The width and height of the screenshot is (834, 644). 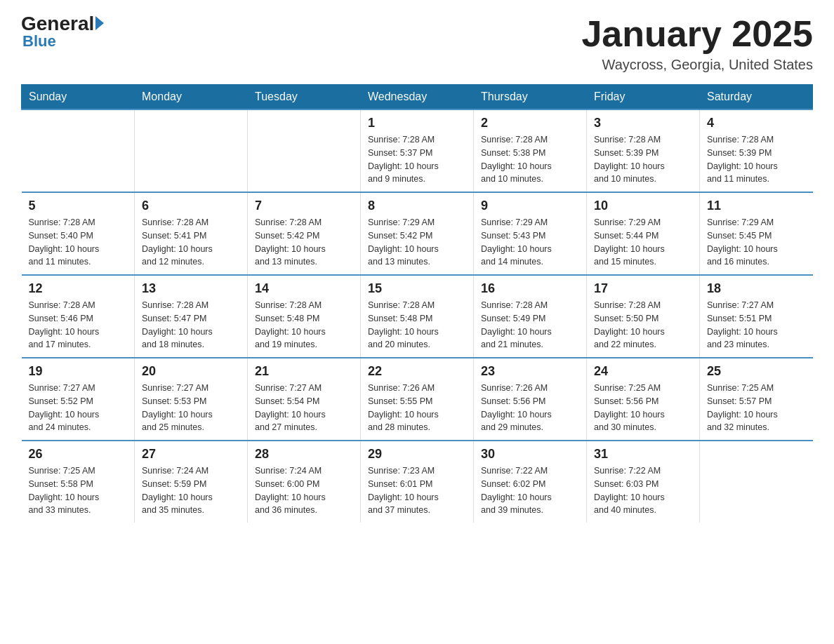 I want to click on day-cell: 22Sunrise: 7:26 AM Sunset: 5:55 PM Dayli…, so click(x=417, y=399).